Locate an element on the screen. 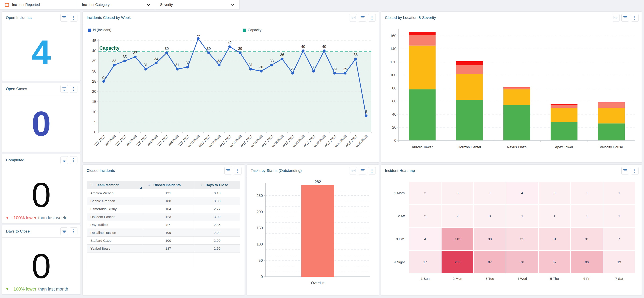  table-row: Staffard Gapp 100 2.99 is located at coordinates (164, 241).